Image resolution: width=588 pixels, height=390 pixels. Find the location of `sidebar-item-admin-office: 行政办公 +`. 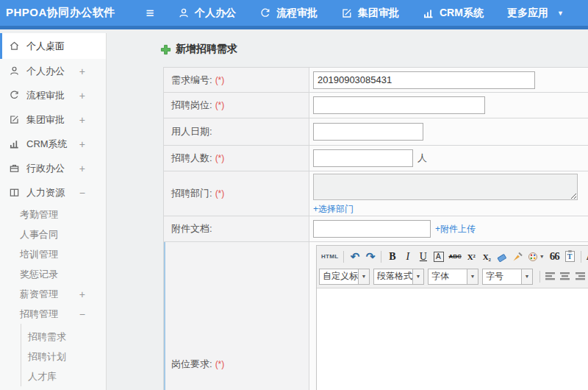

sidebar-item-admin-office: 行政办公 + is located at coordinates (53, 168).